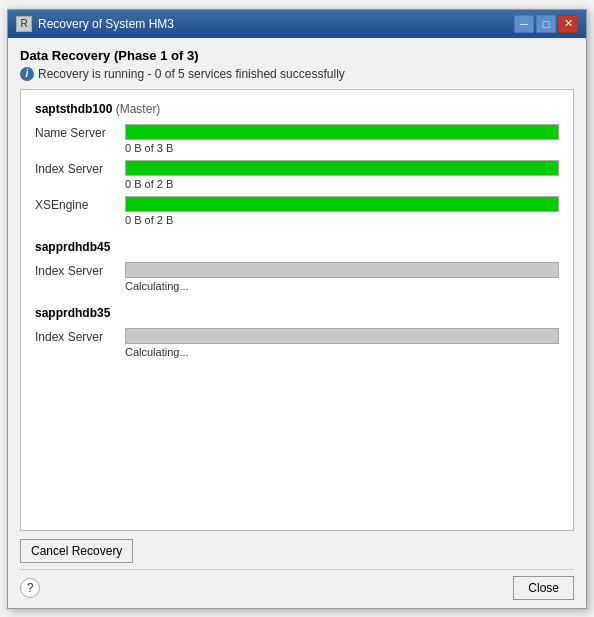 The image size is (594, 617). What do you see at coordinates (297, 74) in the screenshot?
I see `status-line: i Recovery is running - 0 of 5 services …` at bounding box center [297, 74].